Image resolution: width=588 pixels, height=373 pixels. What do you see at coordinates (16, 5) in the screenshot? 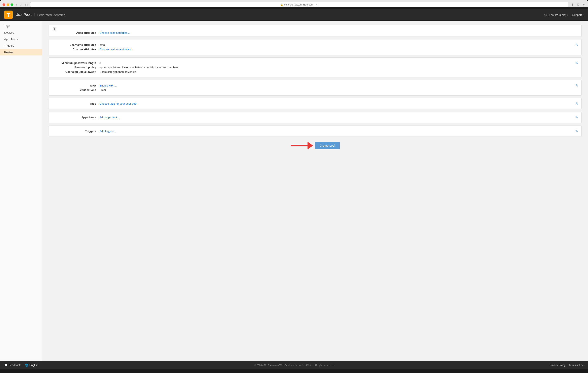
I see `back-button: ‹` at bounding box center [16, 5].